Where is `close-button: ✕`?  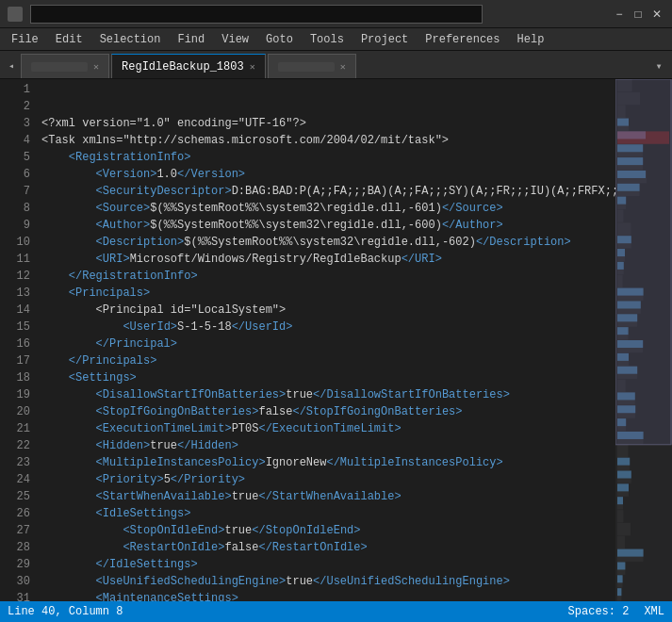
close-button: ✕ is located at coordinates (657, 14).